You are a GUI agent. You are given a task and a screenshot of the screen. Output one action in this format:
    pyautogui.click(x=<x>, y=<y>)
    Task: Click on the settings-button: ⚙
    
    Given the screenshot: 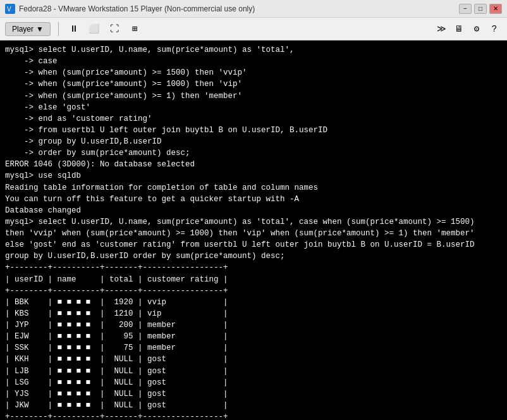 What is the action you would take?
    pyautogui.click(x=477, y=29)
    